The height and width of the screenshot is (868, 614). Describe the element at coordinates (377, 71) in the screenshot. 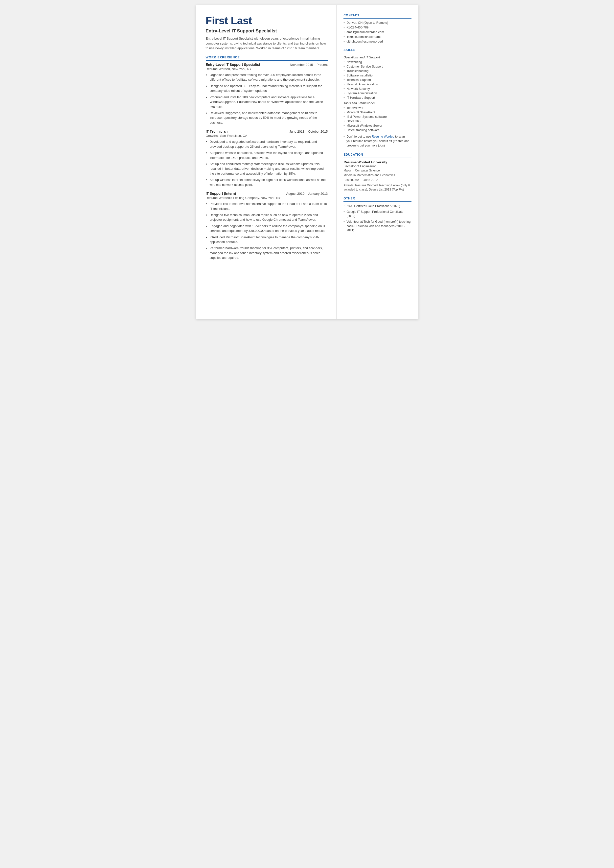

I see `skill-1-3: Troubleshooting` at that location.